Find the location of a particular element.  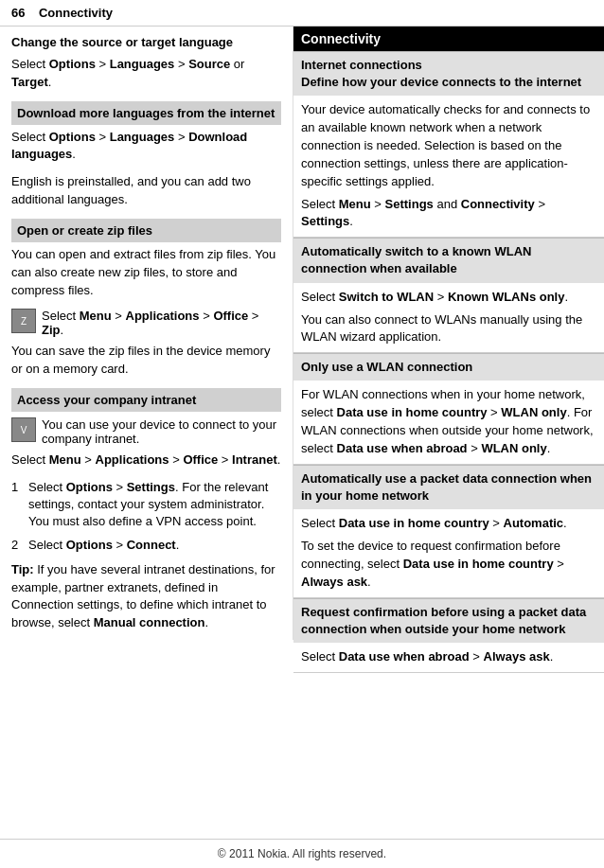

auto-switch-wlan-title: Automatically switch to a known WLAN con… is located at coordinates (449, 260).